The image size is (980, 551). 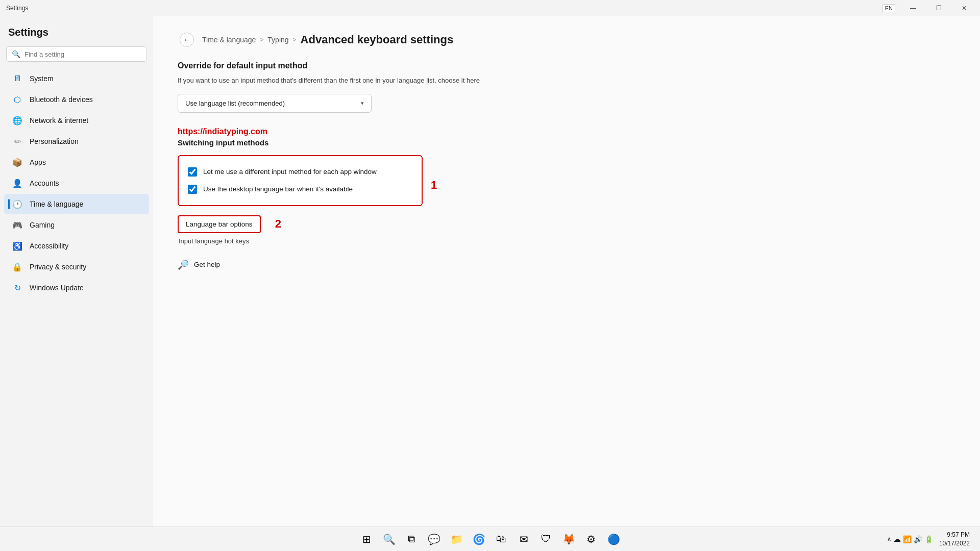 What do you see at coordinates (278, 189) in the screenshot?
I see `checkbox-desktop-bar-label: Use the desktop language bar when it's a…` at bounding box center [278, 189].